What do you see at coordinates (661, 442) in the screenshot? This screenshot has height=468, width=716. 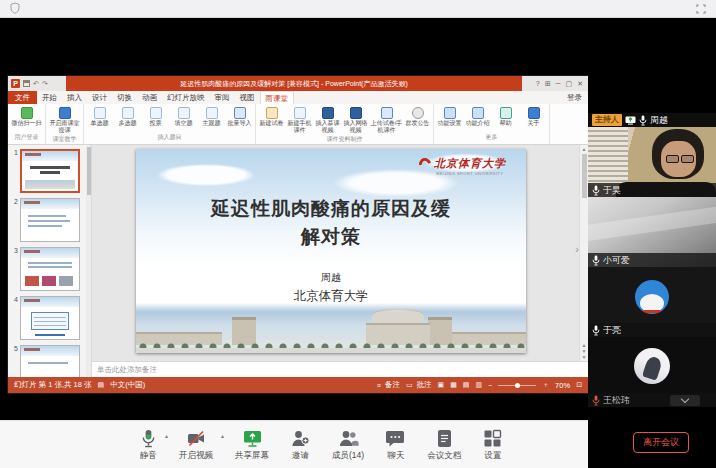 I see `leave-meeting-button: 离开会议` at bounding box center [661, 442].